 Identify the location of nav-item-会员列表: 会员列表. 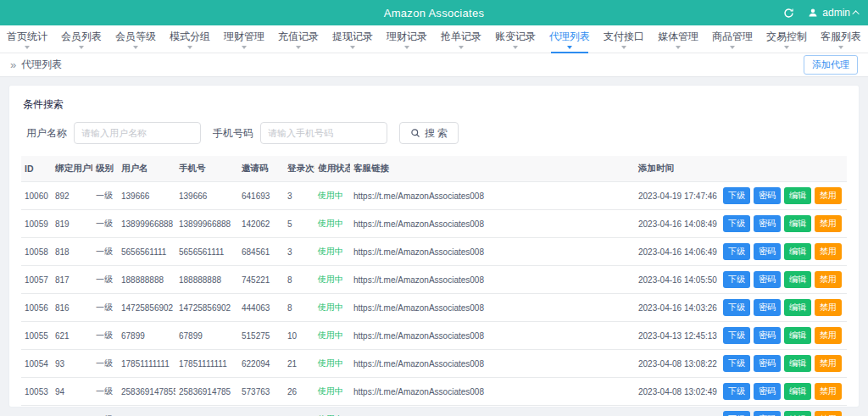
(81, 39).